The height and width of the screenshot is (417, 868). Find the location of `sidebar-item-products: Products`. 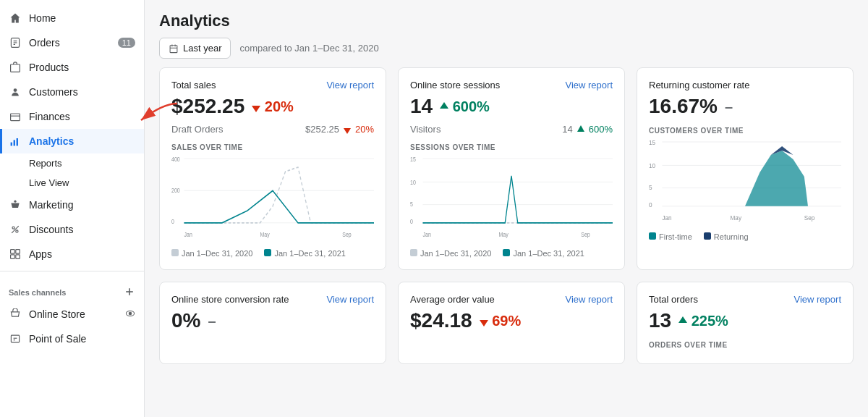

sidebar-item-products: Products is located at coordinates (72, 67).